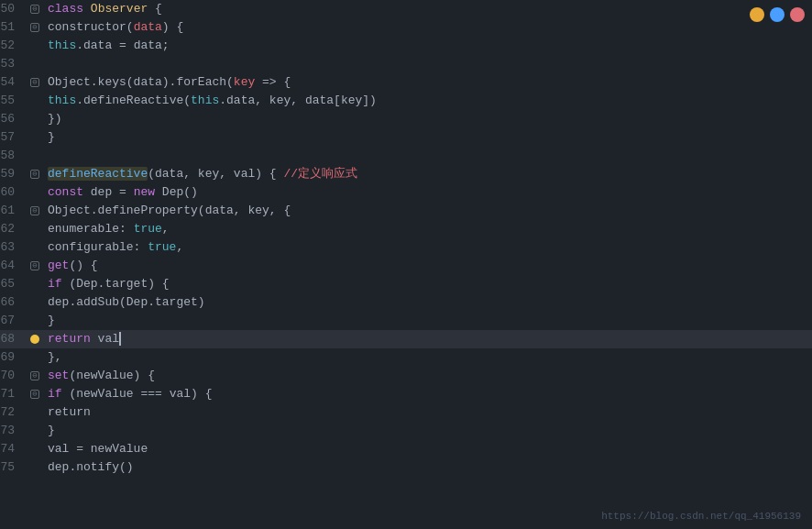  Describe the element at coordinates (701, 516) in the screenshot. I see `footer-watermark: https://blog.csdn.net/qq_41956139` at that location.